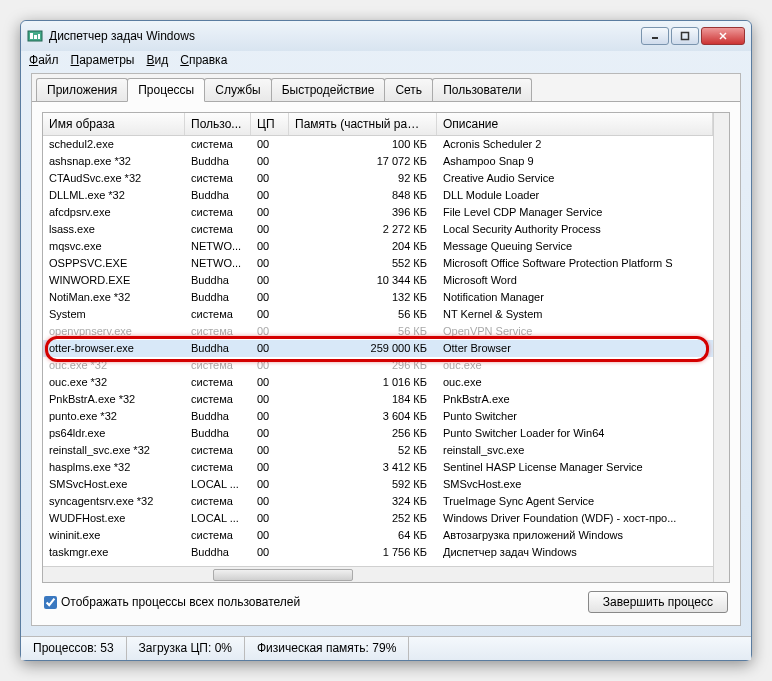  Describe the element at coordinates (378, 484) in the screenshot. I see `table-row: SMSvcHost.exeLOCAL ...00592 КБSMSvcHost.…` at that location.